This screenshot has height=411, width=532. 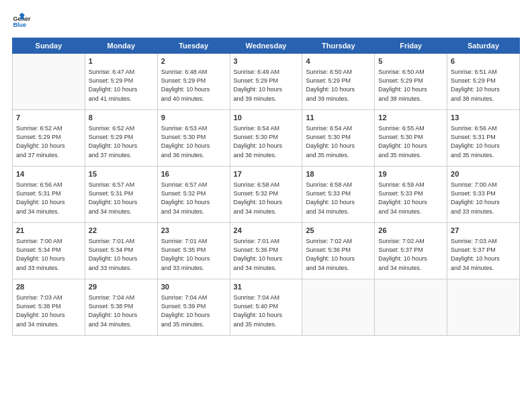 I want to click on day-info: Sunrise: 6:55 AM Sunset: 5:30 PM Dayligh…, so click(x=411, y=142).